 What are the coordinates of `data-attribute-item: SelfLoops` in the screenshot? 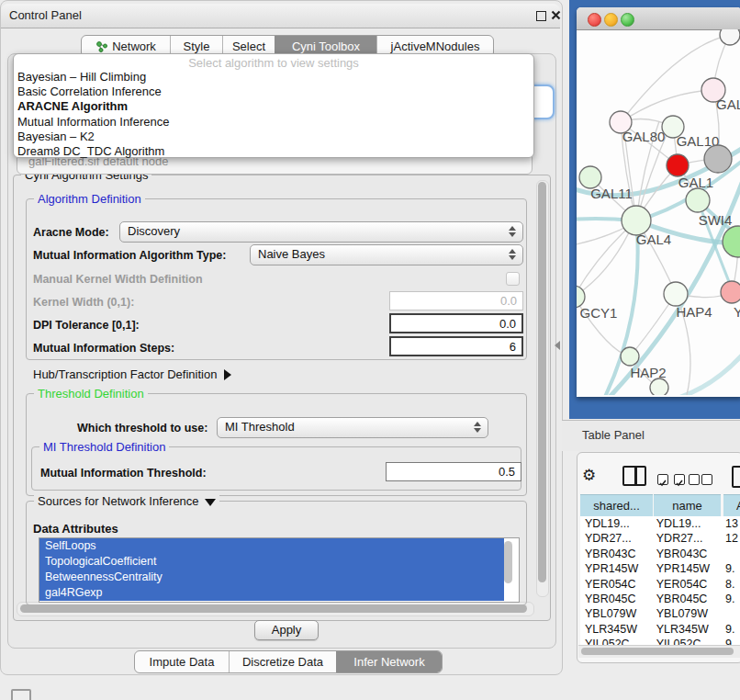 It's located at (272, 546).